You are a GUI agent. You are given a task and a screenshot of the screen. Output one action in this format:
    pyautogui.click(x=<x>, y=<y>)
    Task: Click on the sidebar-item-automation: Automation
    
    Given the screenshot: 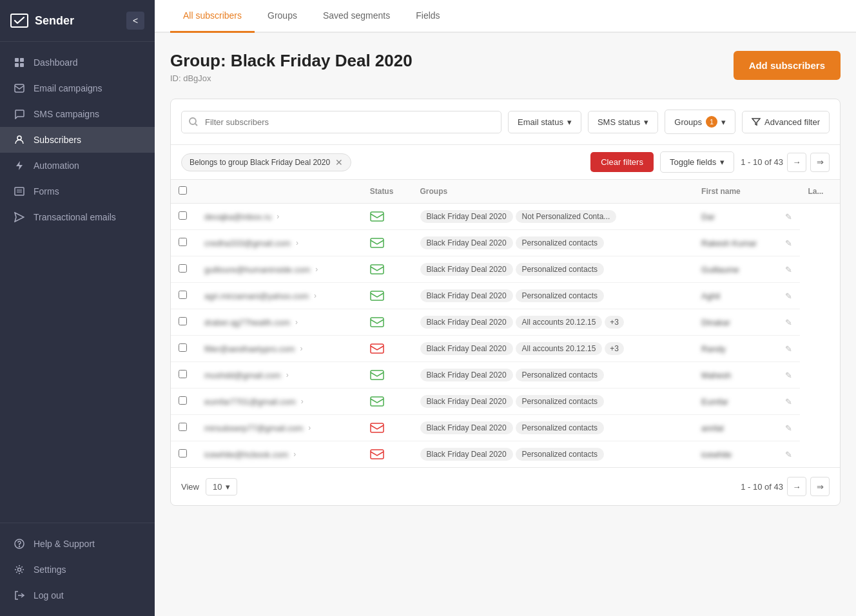 What is the action you would take?
    pyautogui.click(x=77, y=166)
    